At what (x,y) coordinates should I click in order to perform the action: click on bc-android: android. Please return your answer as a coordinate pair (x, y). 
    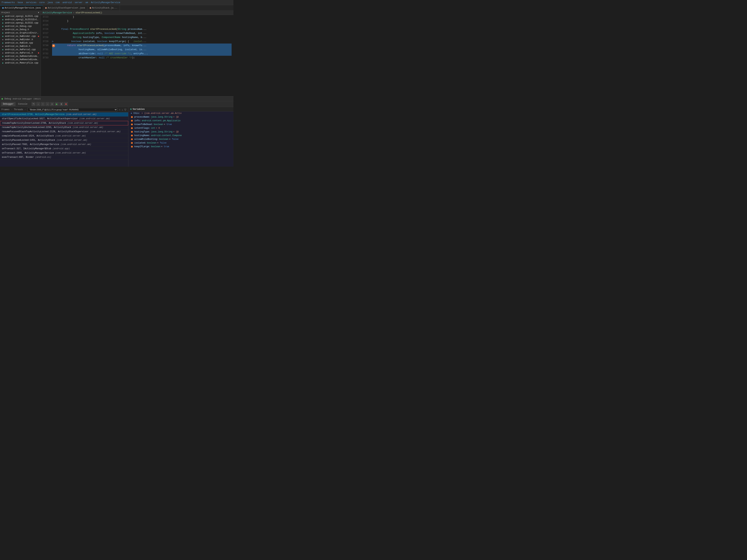
    Looking at the image, I should click on (67, 3).